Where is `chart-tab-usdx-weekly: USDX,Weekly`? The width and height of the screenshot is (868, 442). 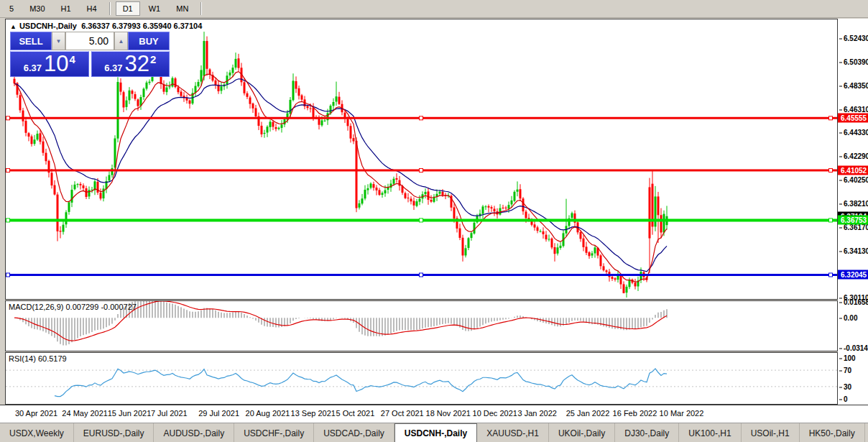 chart-tab-usdx-weekly: USDX,Weekly is located at coordinates (37, 433).